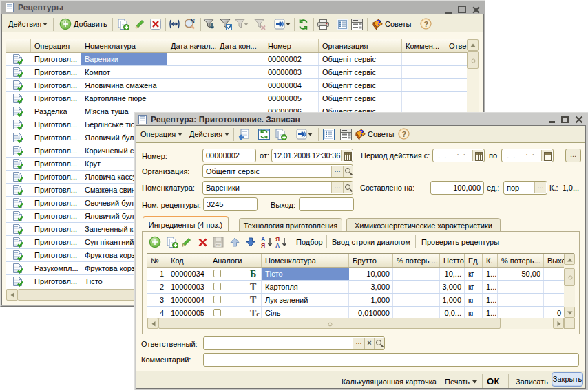 The width and height of the screenshot is (588, 390). I want to click on svg-text: N, so click(193, 21).